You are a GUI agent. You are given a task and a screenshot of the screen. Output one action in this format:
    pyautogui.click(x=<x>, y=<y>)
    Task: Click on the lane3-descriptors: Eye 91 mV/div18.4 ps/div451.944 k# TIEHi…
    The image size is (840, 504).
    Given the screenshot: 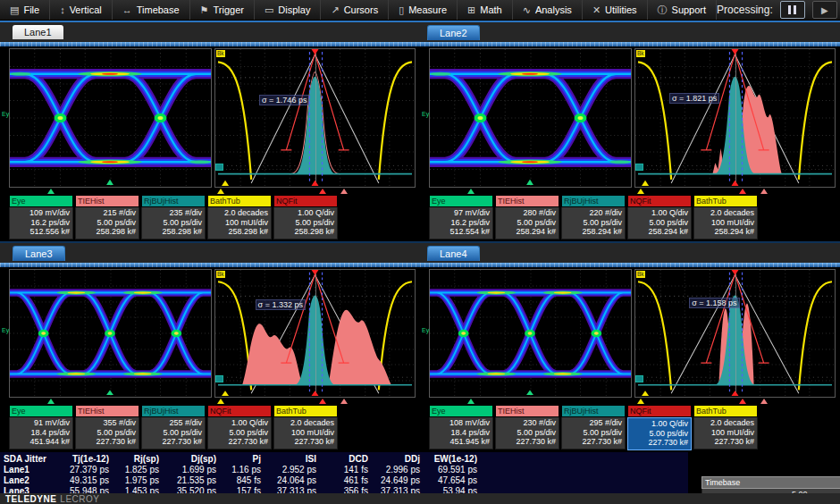 What is the action you would take?
    pyautogui.click(x=210, y=427)
    